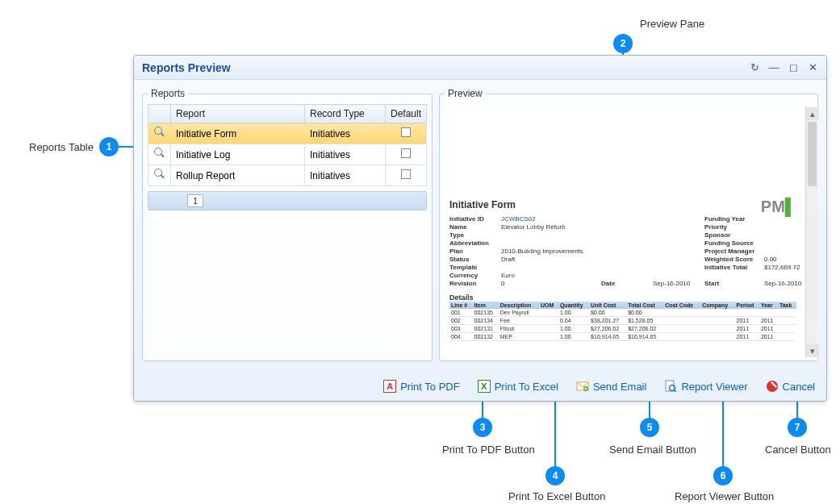 This screenshot has height=504, width=840. What do you see at coordinates (812, 232) in the screenshot?
I see `preview-scrollbar: ▴ ▾` at bounding box center [812, 232].